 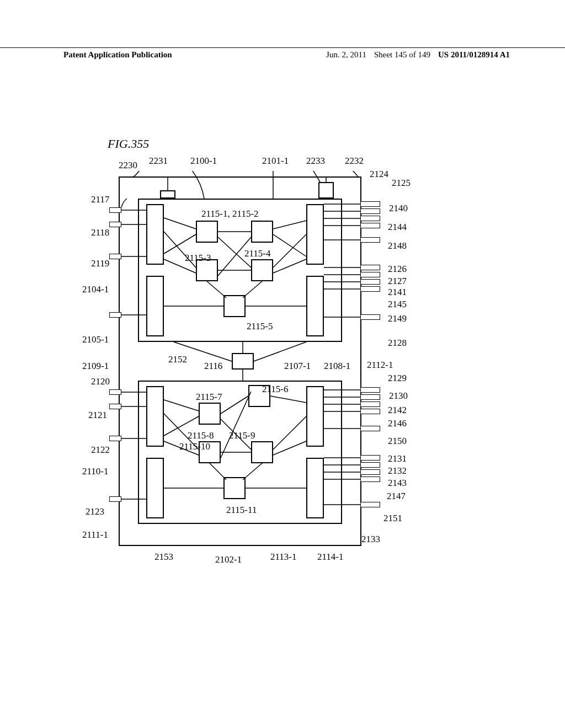 I want to click on label-2129: 2129, so click(x=397, y=378).